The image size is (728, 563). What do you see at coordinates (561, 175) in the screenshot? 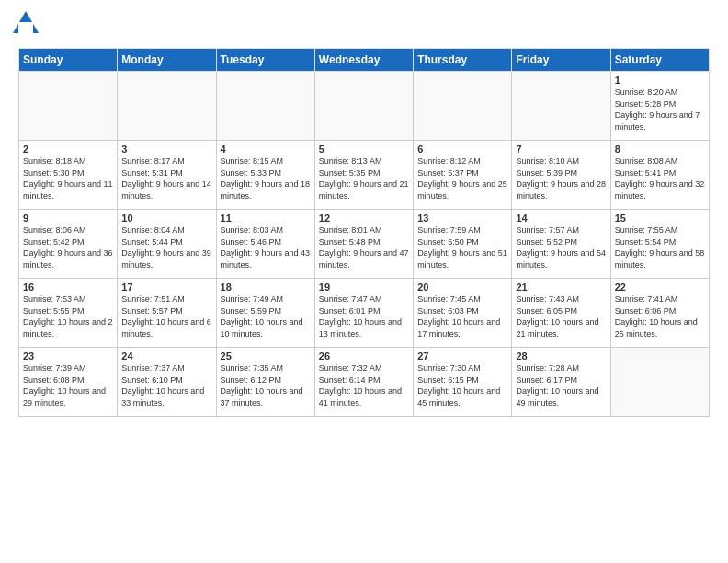
I see `calendar-cell: 7Sunrise: 8:10 AM Sunset: 5:39 PM Daylig…` at bounding box center [561, 175].